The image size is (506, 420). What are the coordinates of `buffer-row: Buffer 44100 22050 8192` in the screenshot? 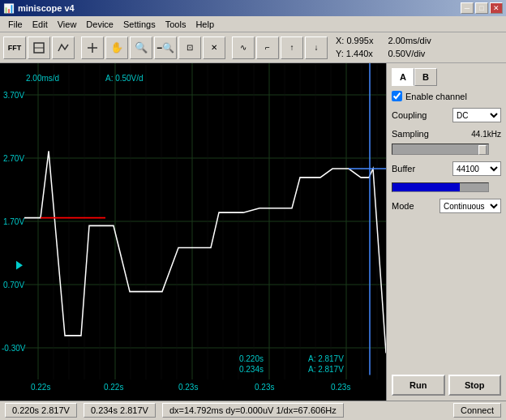 It's located at (446, 169).